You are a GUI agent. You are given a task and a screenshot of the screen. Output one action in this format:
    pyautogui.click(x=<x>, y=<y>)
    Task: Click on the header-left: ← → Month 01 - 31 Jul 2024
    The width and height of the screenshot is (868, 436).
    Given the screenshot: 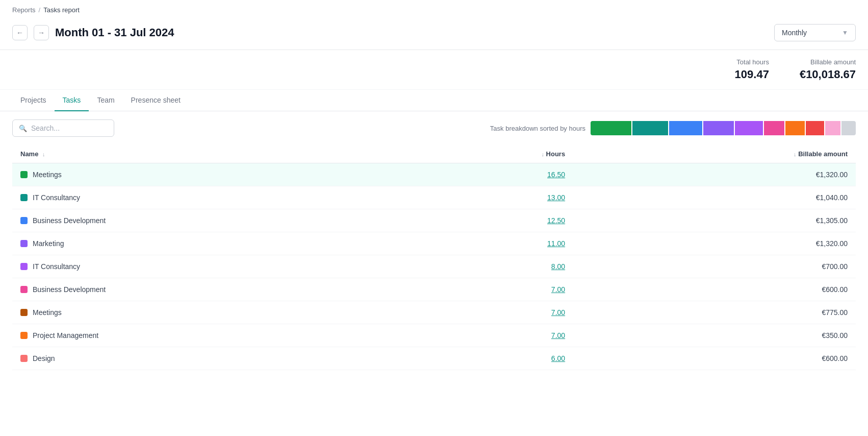 What is the action you would take?
    pyautogui.click(x=93, y=33)
    